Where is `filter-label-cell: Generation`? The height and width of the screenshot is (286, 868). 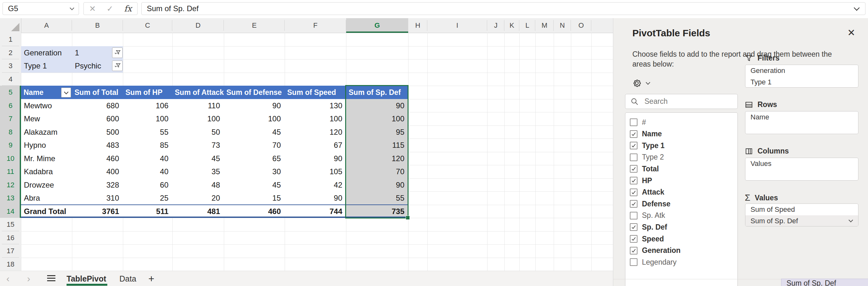 filter-label-cell: Generation is located at coordinates (46, 53).